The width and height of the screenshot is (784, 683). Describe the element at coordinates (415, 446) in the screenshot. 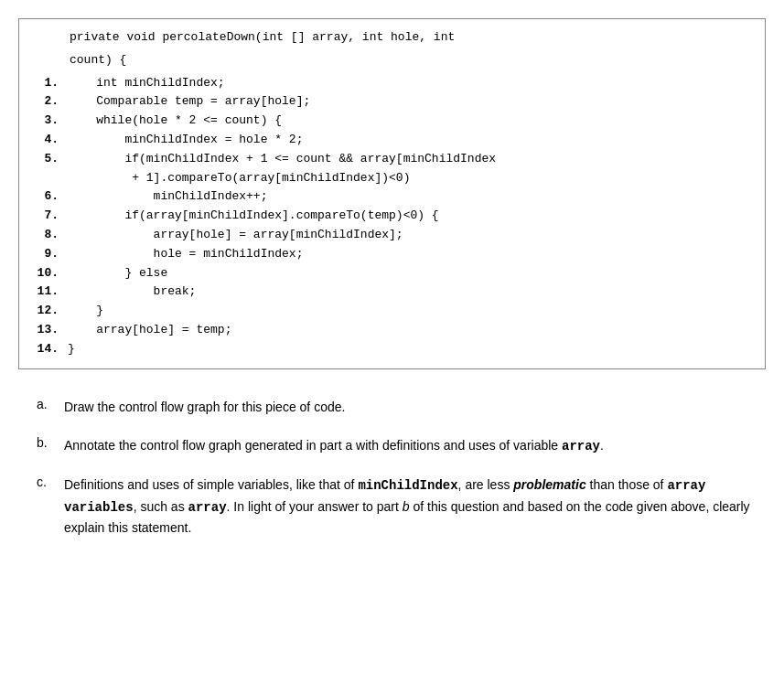

I see `question-b-text: Annotate the control flow graph generate…` at that location.